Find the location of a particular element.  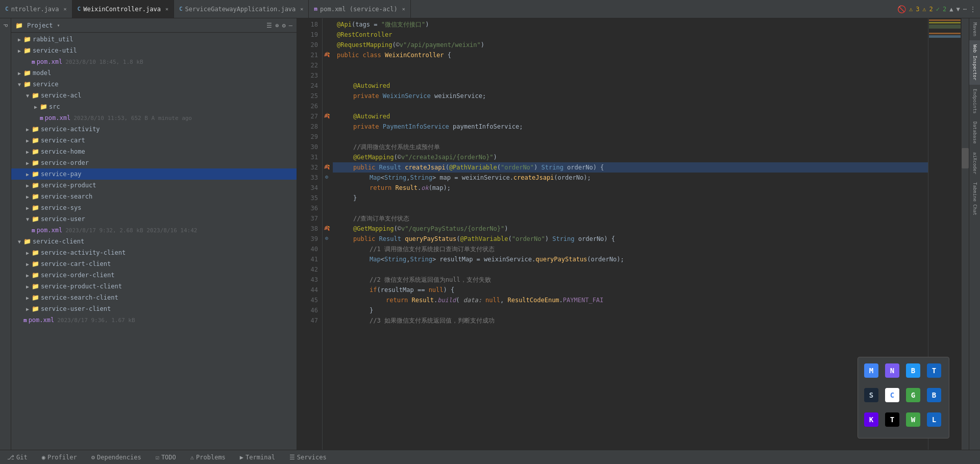

line-num-29: 29 is located at coordinates (307, 137).